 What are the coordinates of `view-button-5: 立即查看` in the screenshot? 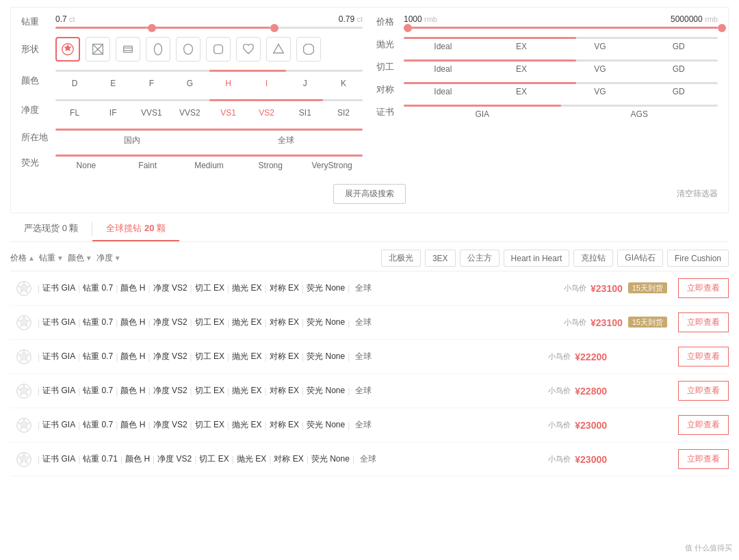 It's located at (703, 459).